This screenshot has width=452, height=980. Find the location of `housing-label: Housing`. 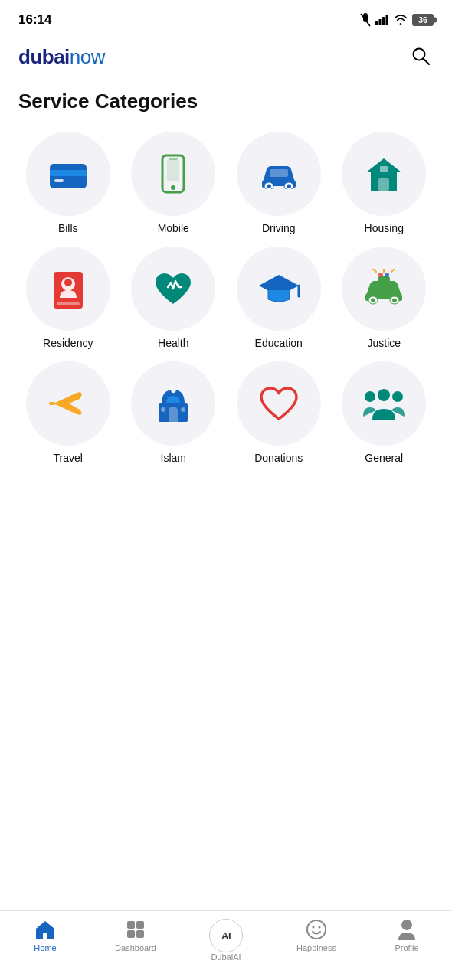

housing-label: Housing is located at coordinates (385, 228).